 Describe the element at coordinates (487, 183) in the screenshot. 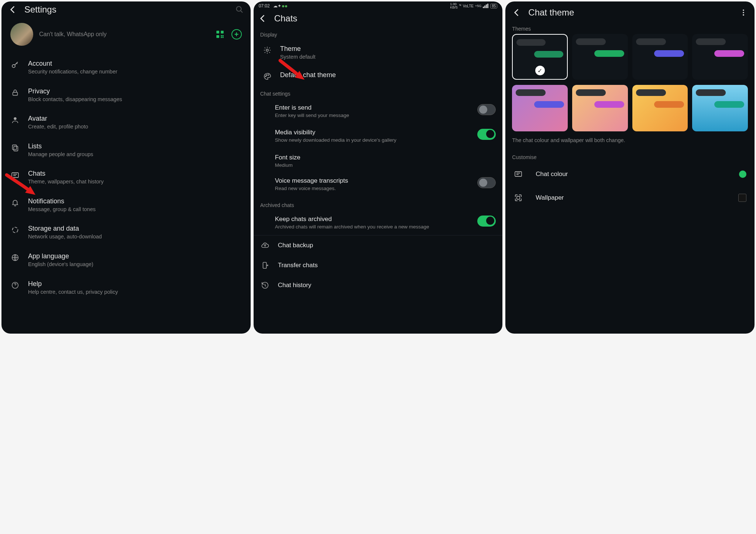

I see `voice-transcripts-switch` at that location.